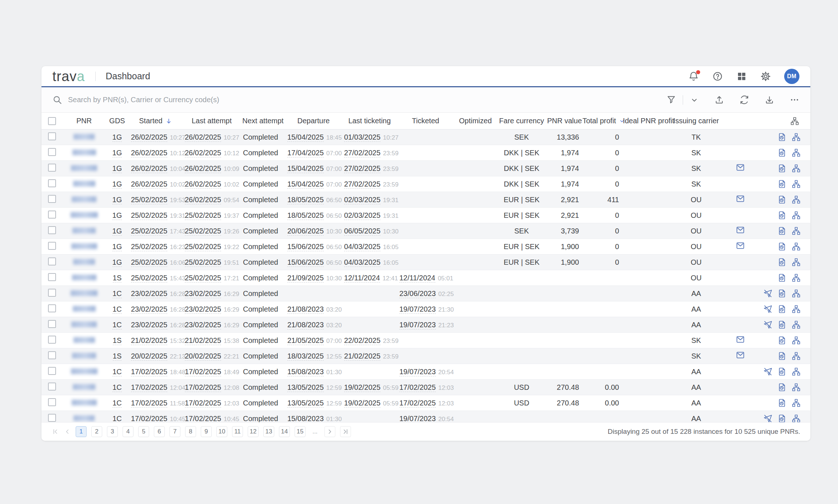 The width and height of the screenshot is (838, 504). I want to click on table-row: 1G25/02/202519:3125/02/202519:37Complete…, so click(426, 215).